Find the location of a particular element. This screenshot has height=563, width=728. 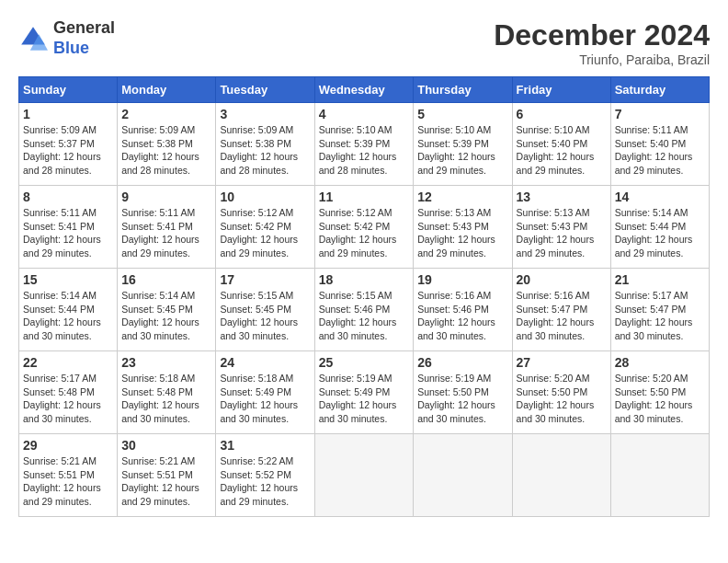

day-number: 16 is located at coordinates (166, 280).